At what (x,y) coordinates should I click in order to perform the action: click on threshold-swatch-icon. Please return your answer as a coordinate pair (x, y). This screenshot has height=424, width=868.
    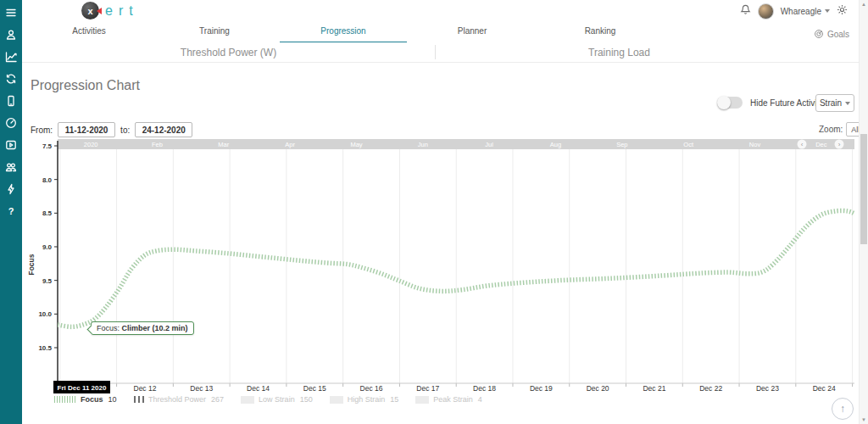
    Looking at the image, I should click on (139, 399).